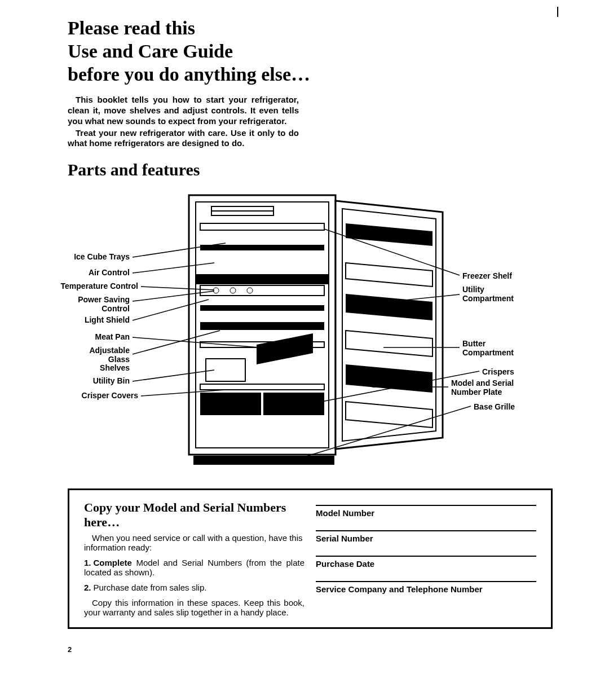  What do you see at coordinates (110, 396) in the screenshot?
I see `label-crisper-covers: Crisper Covers` at bounding box center [110, 396].